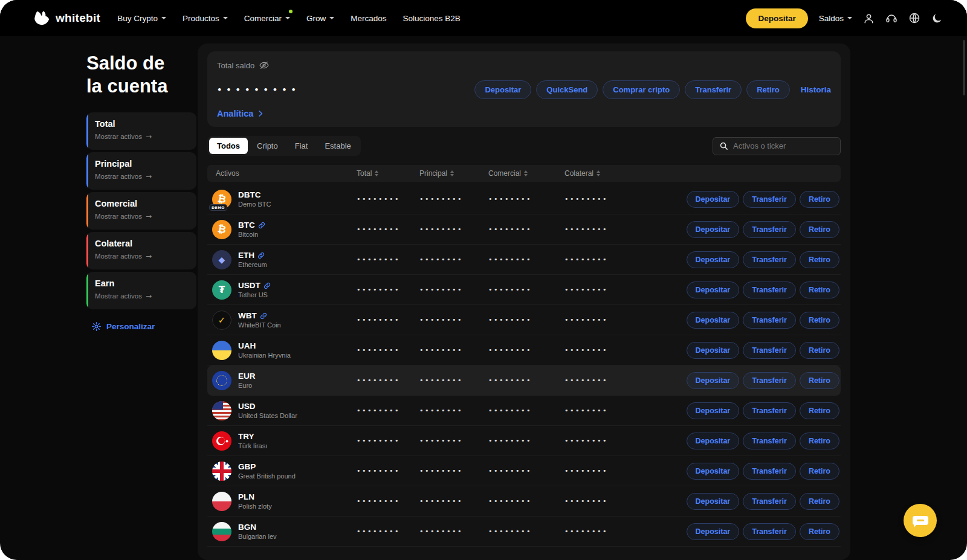 Image resolution: width=967 pixels, height=560 pixels. Describe the element at coordinates (141, 251) in the screenshot. I see `sidebar-item-colateral: Colateral Mostrar activos →` at that location.